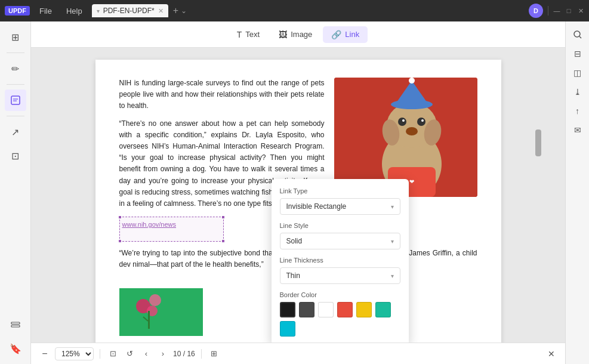  I want to click on prev-page-button: ‹, so click(146, 354).